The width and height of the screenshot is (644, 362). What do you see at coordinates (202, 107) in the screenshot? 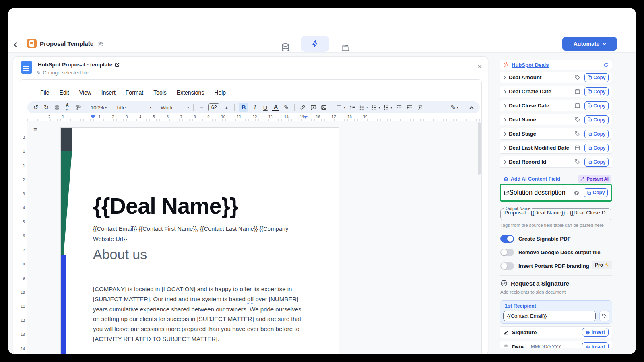
I see `decrease-font-icon: −` at bounding box center [202, 107].